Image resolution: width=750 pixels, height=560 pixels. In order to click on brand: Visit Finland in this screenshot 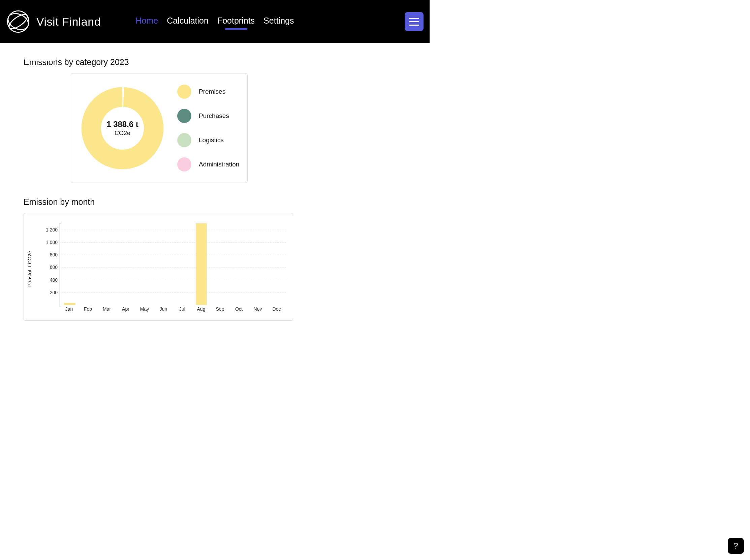, I will do `click(54, 22)`.